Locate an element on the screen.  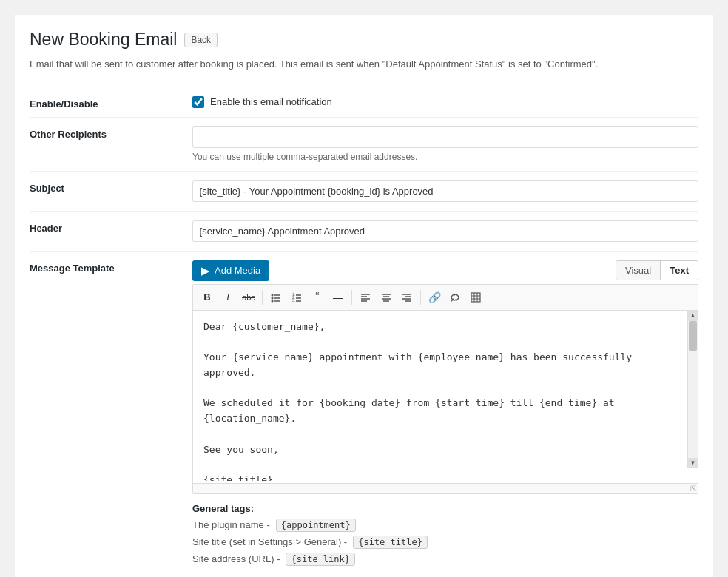
toolbar-blockquote: “ is located at coordinates (317, 297).